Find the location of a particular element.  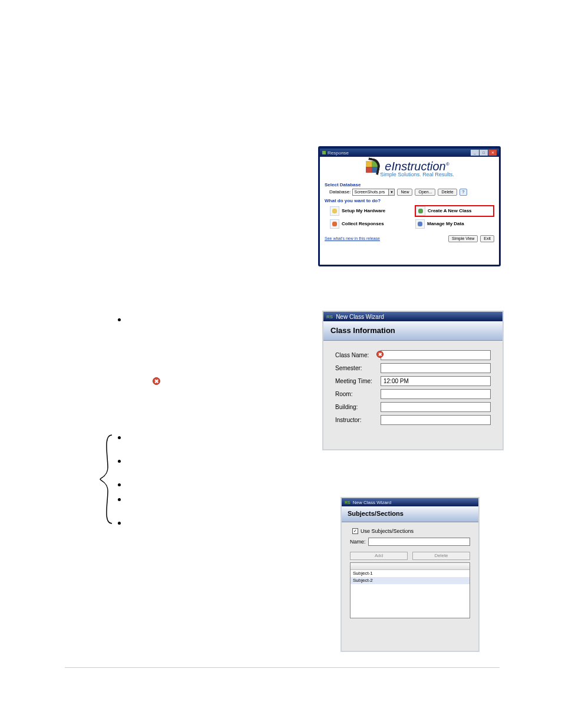

meeting-time-value: 12:00 PM is located at coordinates (396, 381).